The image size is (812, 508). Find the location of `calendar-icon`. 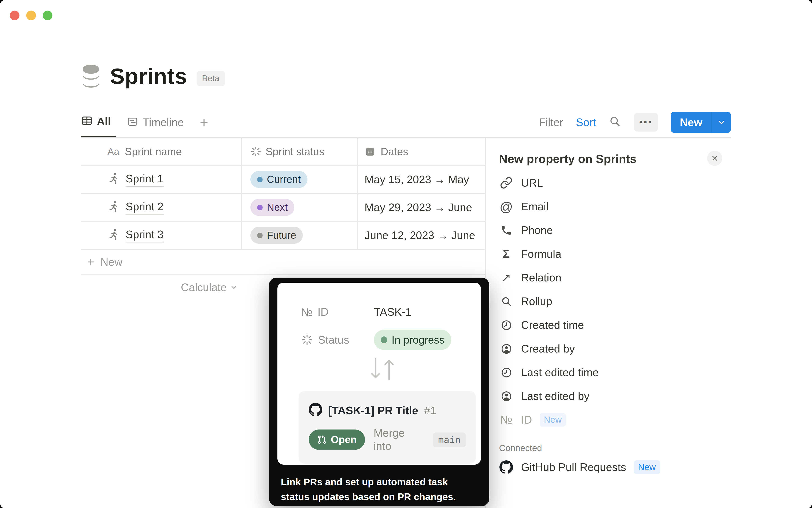

calendar-icon is located at coordinates (370, 152).